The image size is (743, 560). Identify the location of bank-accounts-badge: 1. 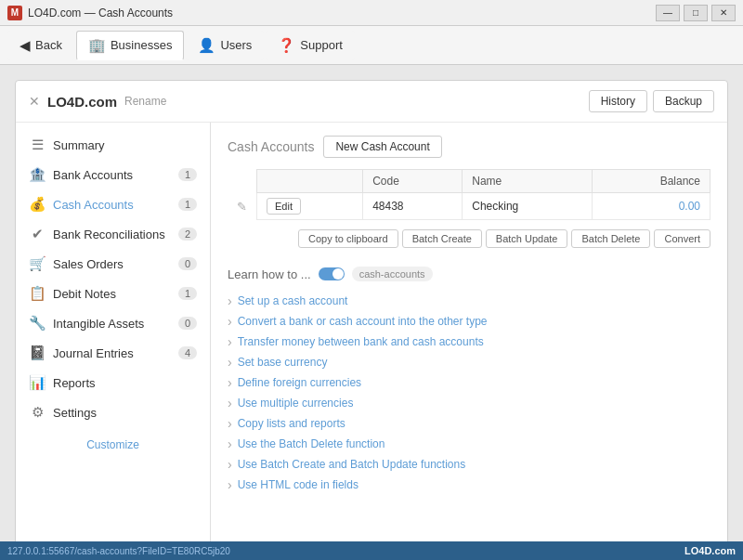
(188, 175).